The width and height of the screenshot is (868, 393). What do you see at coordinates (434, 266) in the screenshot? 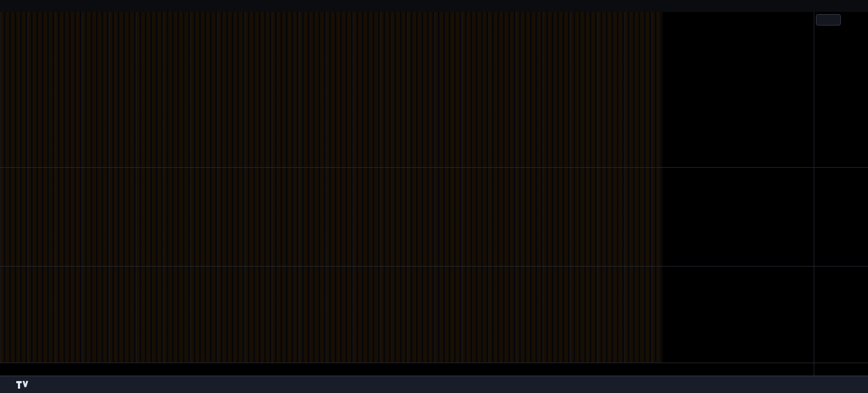
I see `pane-separator-rsi-macd` at bounding box center [434, 266].